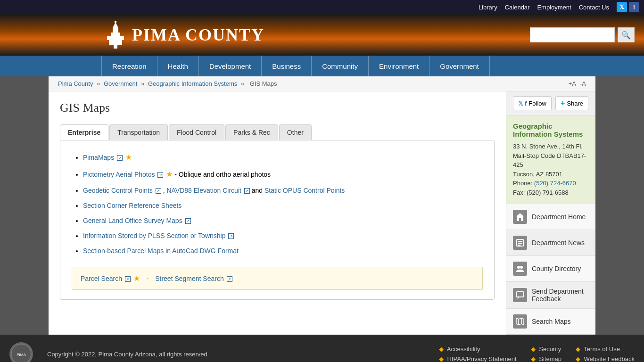  What do you see at coordinates (551, 213) in the screenshot?
I see `sidebar: 𝕏 f Follow + Share Geographic Informatio…` at bounding box center [551, 213].